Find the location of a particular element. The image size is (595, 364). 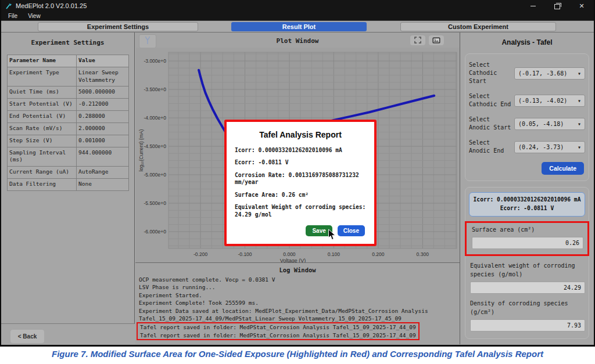

parameter-value-cell: 5000.000000 is located at coordinates (103, 93).